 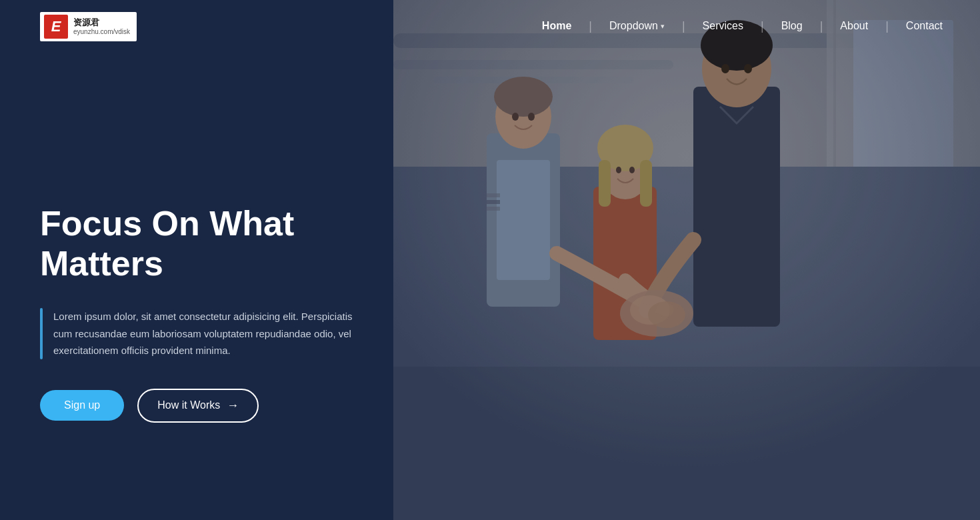 I want to click on hero-title: Focus On What Matters, so click(x=197, y=244).